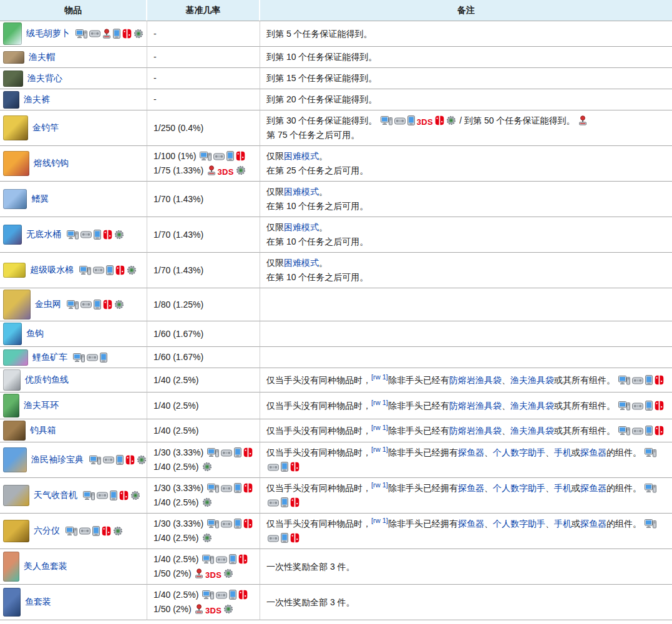 Image resolution: width=672 pixels, height=624 pixels. What do you see at coordinates (46, 567) in the screenshot?
I see `item-link: 美人鱼套装` at bounding box center [46, 567].